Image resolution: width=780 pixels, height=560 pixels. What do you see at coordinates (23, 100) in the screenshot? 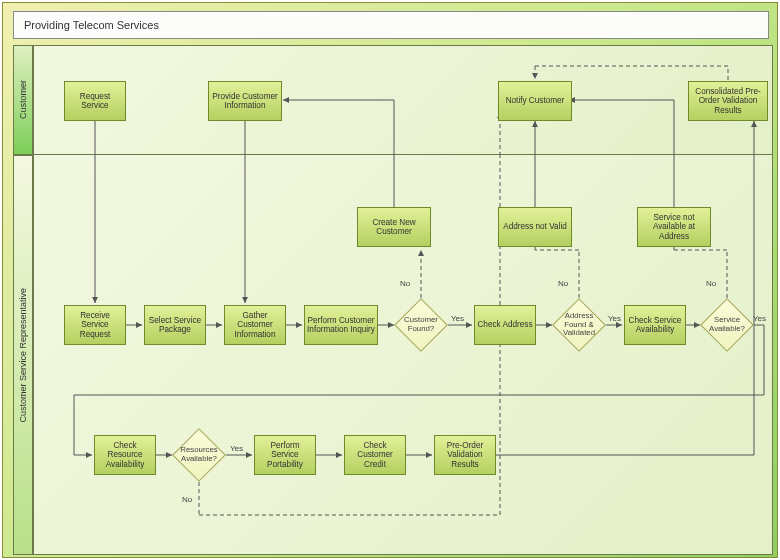
I see `lane-label-customer: Customer` at bounding box center [23, 100].